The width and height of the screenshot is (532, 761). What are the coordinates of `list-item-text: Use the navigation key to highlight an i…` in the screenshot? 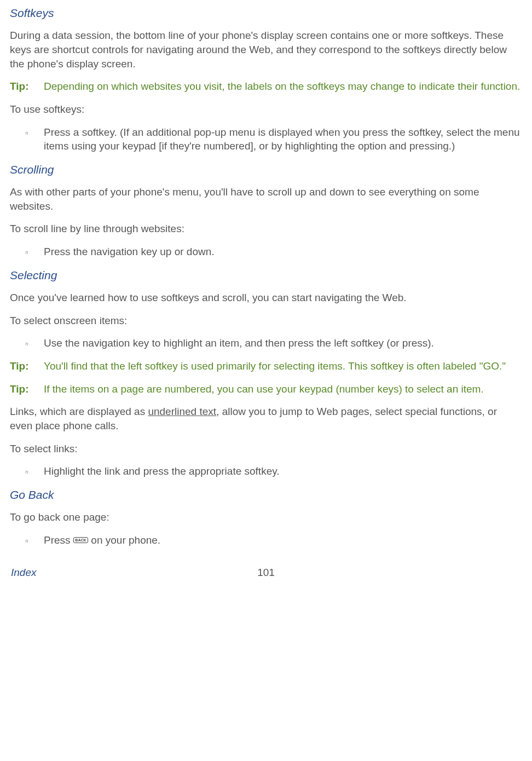 It's located at (283, 343).